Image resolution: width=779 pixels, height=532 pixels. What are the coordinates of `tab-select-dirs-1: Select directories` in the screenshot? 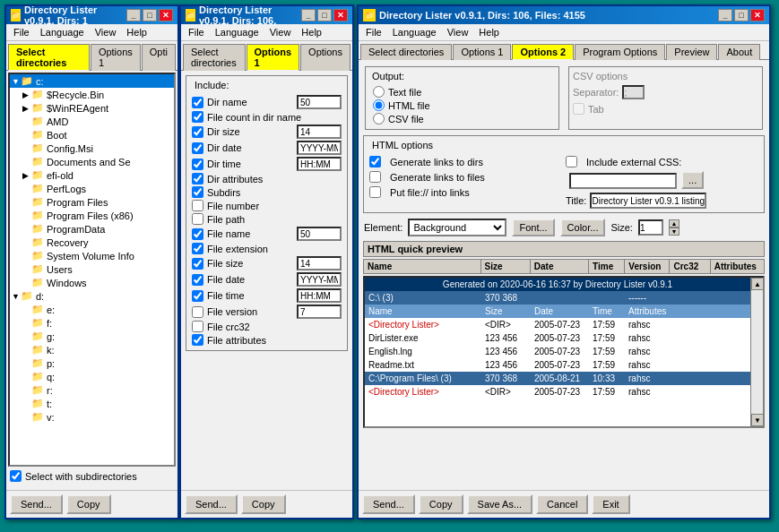 It's located at (48, 57).